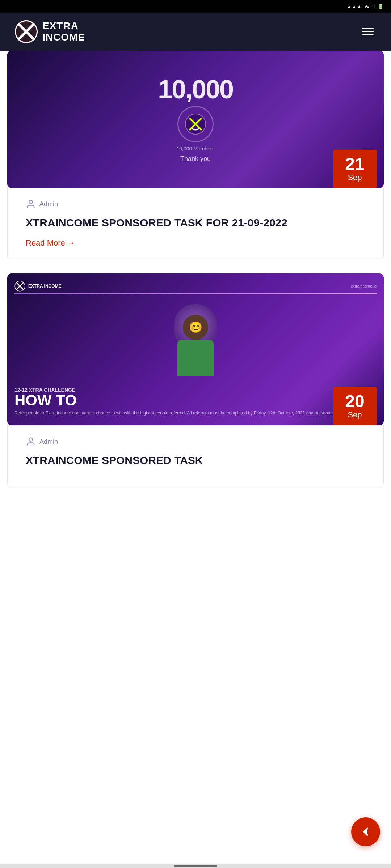 This screenshot has height=868, width=391. I want to click on status-bar: ▲▲▲ WiFi 🔋, so click(196, 7).